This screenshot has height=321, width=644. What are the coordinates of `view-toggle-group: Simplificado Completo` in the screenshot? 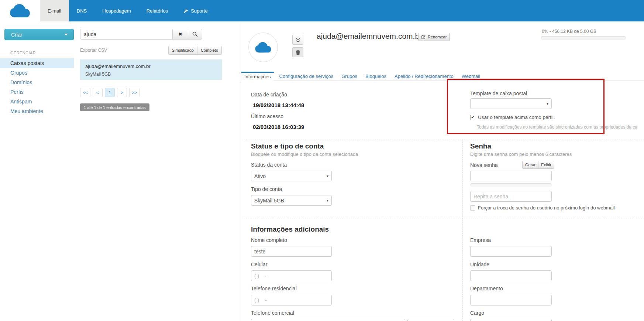 It's located at (195, 50).